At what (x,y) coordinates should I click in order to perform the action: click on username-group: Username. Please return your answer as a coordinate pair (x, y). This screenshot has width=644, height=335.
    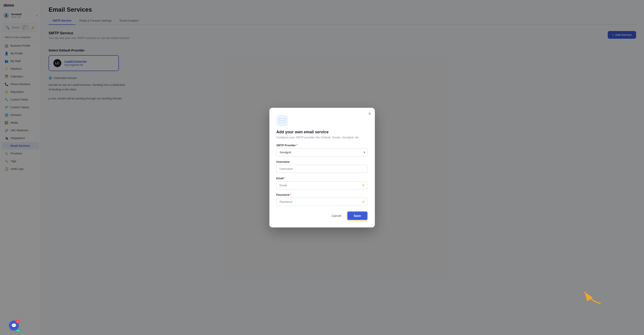
    Looking at the image, I should click on (322, 167).